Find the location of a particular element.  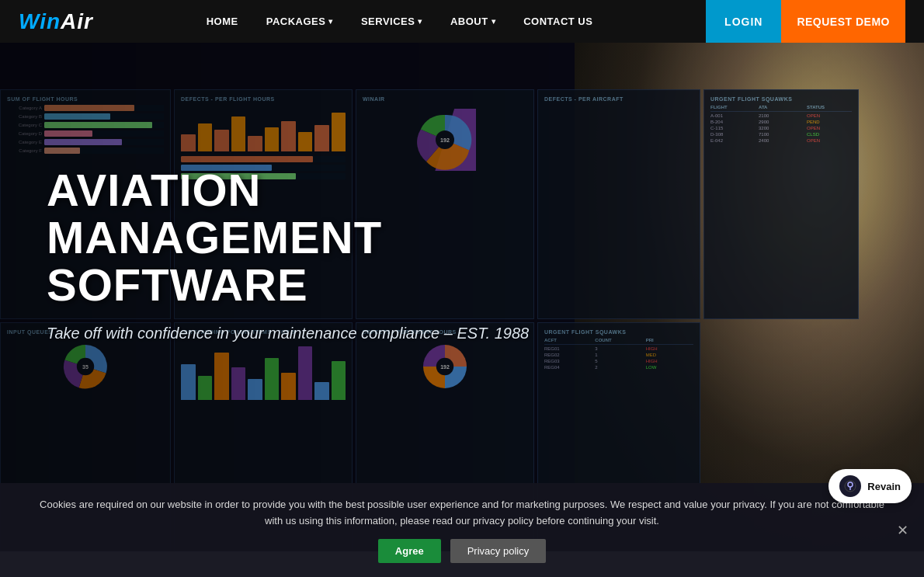

nav-buttons: LOGIN REQUEST DEMO is located at coordinates (806, 22).